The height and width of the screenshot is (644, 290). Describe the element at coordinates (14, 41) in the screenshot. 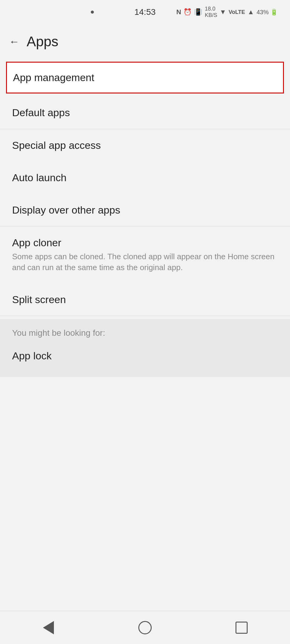

I see `back-button: ←` at that location.